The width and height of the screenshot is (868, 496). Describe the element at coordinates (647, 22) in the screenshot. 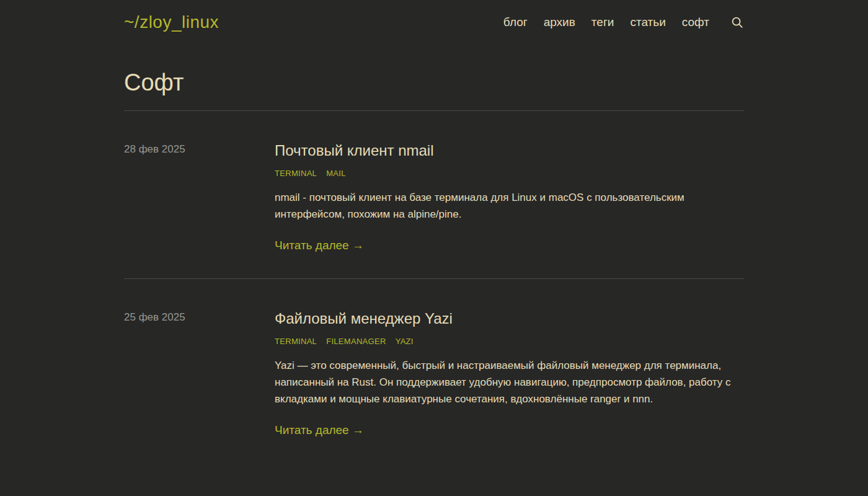

I see `nav-item-articles: статьи` at that location.